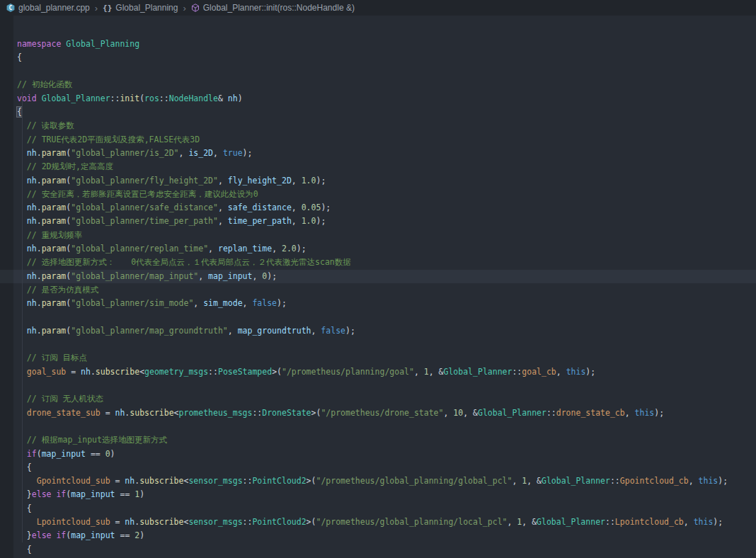 This screenshot has height=558, width=756. Describe the element at coordinates (378, 140) in the screenshot. I see `code-line: // TRUE代表2D平面规划及搜索,FALSE代表3D` at that location.